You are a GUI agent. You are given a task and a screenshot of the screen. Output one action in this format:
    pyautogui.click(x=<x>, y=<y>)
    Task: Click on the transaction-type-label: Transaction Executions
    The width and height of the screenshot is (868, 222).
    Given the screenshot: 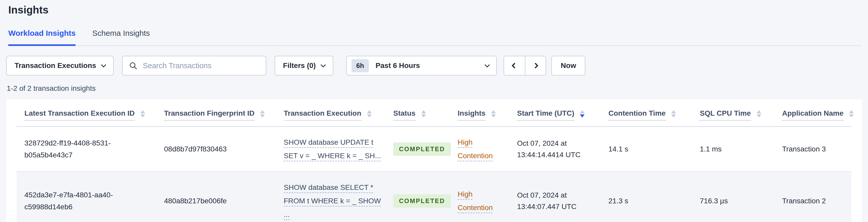 What is the action you would take?
    pyautogui.click(x=55, y=65)
    